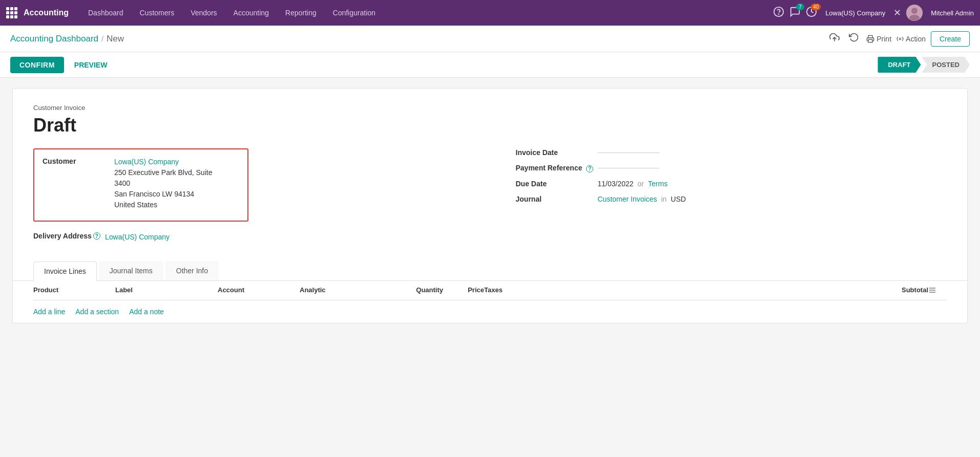  What do you see at coordinates (137, 237) in the screenshot?
I see `delivery-value: Lowa(US) Company` at bounding box center [137, 237].